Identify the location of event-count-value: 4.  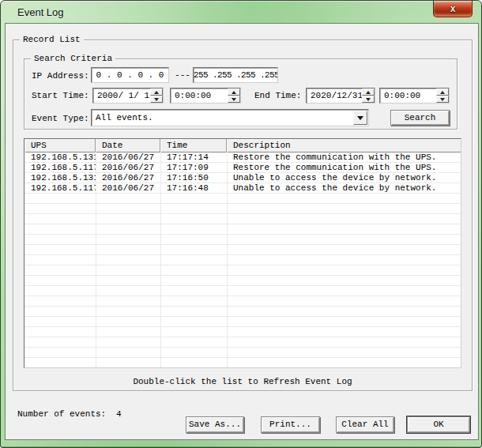
(119, 414).